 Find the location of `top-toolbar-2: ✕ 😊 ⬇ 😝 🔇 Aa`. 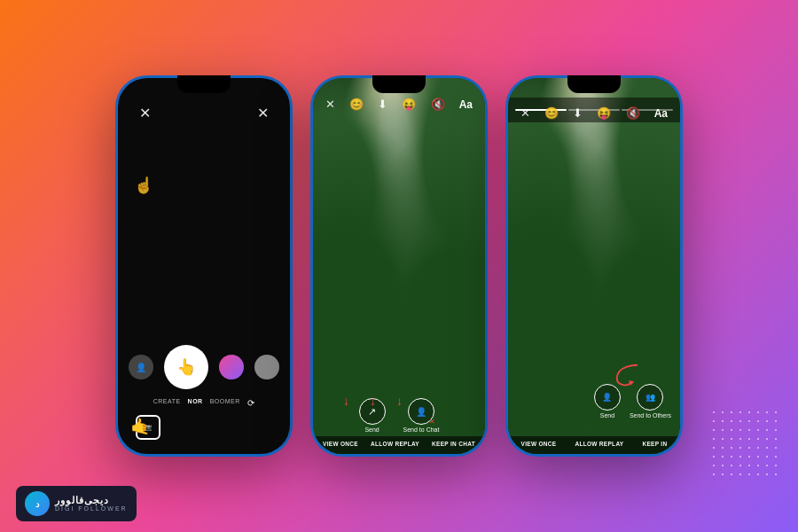

top-toolbar-2: ✕ 😊 ⬇ 😝 🔇 Aa is located at coordinates (399, 105).